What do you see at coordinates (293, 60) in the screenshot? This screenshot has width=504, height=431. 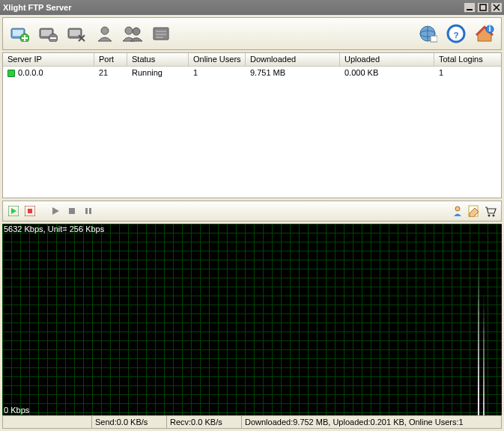 I see `col-downloaded: Downloaded` at bounding box center [293, 60].